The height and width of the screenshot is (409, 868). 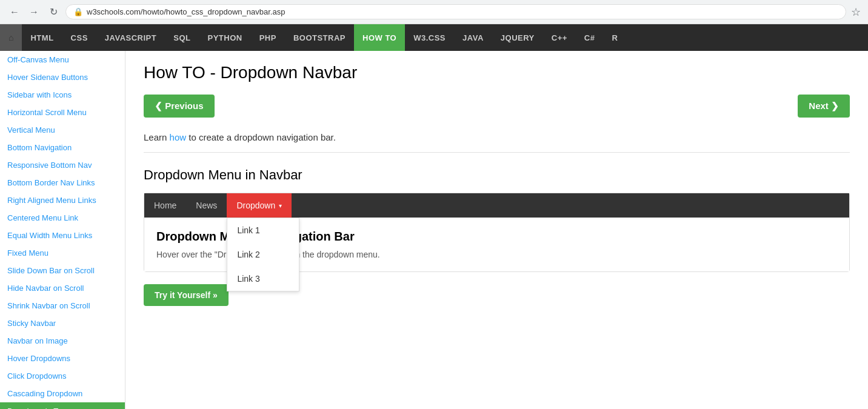 I want to click on sidebar-item-hide-navbar: Hide Navbar on Scroll, so click(x=62, y=288).